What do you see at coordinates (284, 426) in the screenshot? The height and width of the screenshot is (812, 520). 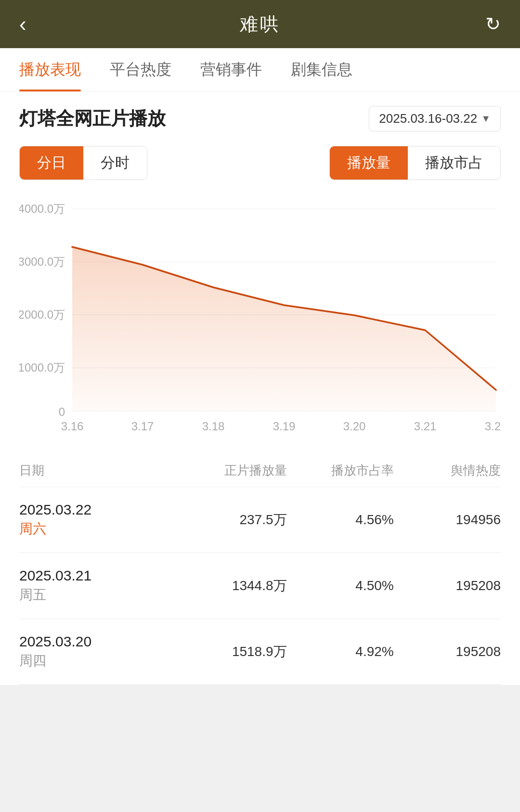 I see `x-label-319: 3.19` at bounding box center [284, 426].